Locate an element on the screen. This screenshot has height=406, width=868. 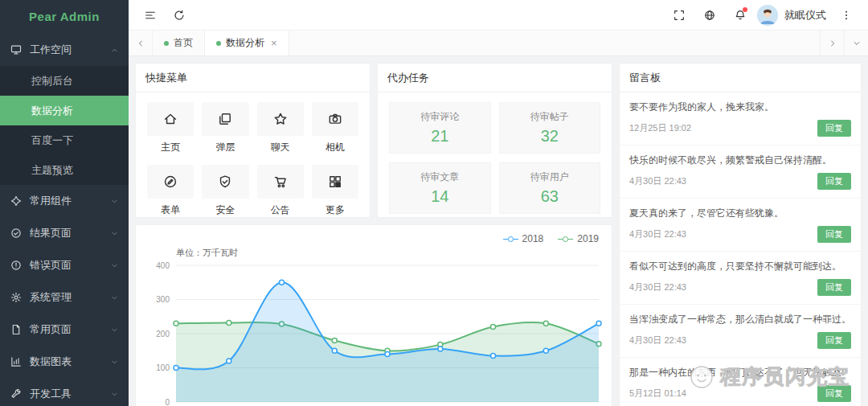
sidebar-item-label: 结果页面 is located at coordinates (51, 233).